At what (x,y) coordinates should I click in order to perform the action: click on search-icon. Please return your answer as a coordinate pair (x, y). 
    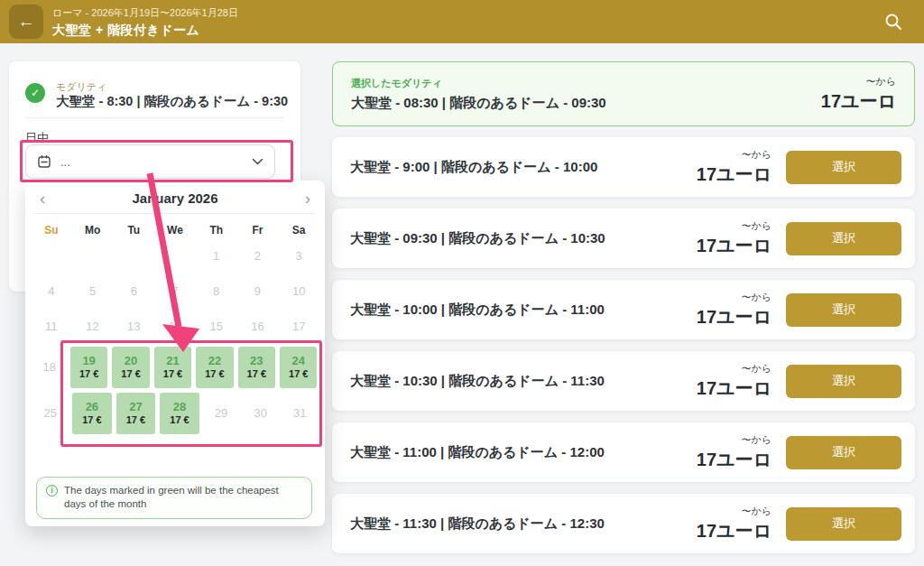
    Looking at the image, I should click on (893, 22).